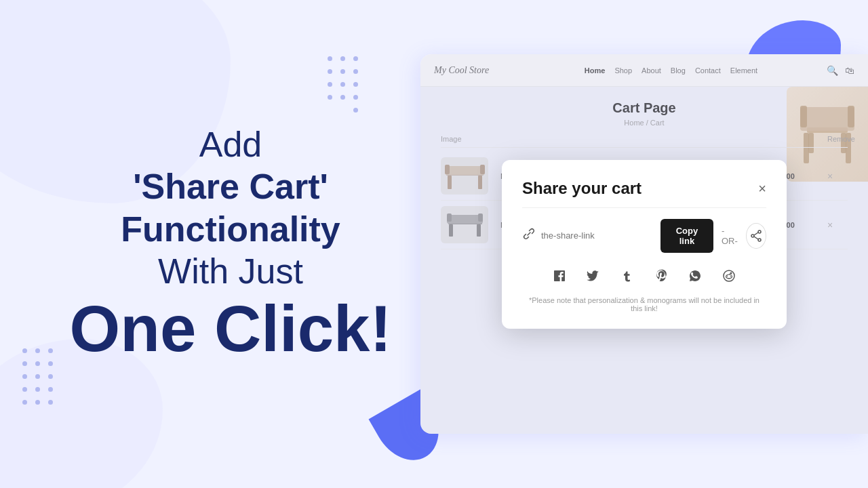 Image resolution: width=868 pixels, height=488 pixels. I want to click on twitter-share-icon, so click(593, 276).